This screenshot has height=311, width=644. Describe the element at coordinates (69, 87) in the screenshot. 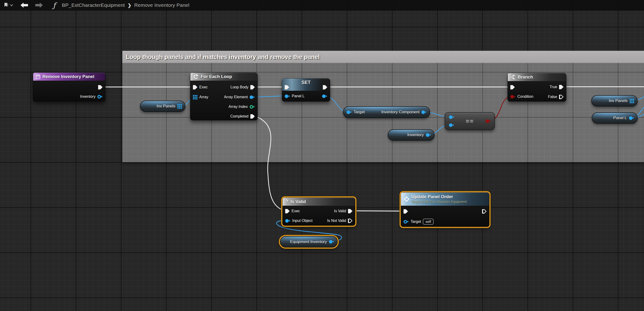

I see `node-remove-inventory-panel: Remove Inventory Panel Inventory` at that location.